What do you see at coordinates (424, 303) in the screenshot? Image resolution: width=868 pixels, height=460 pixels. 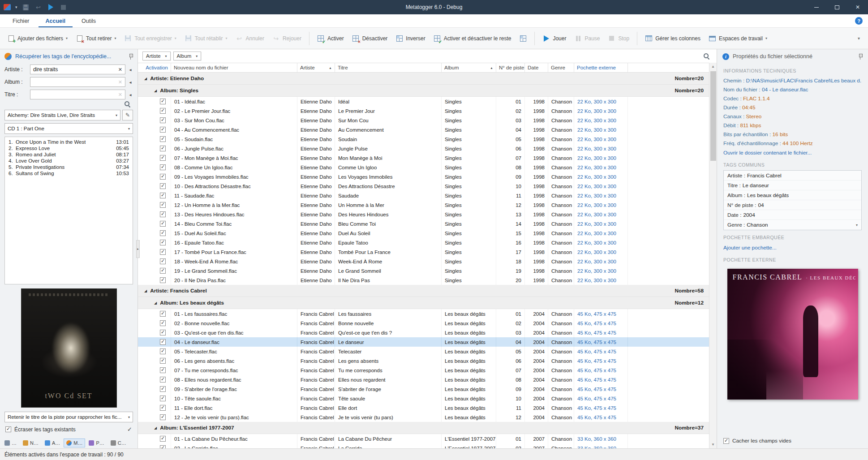 I see `album-group-row: ◢Album: Les beaux dégâtsNombre=12` at bounding box center [424, 303].